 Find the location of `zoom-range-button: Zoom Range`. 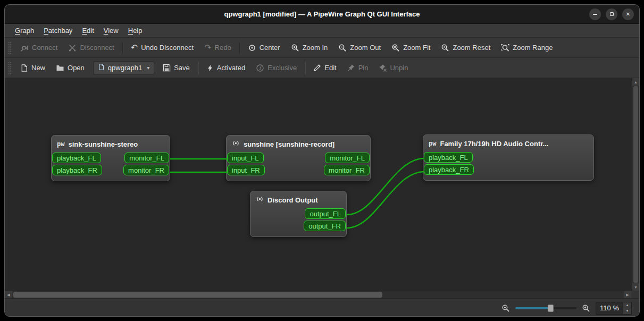

zoom-range-button: Zoom Range is located at coordinates (526, 48).